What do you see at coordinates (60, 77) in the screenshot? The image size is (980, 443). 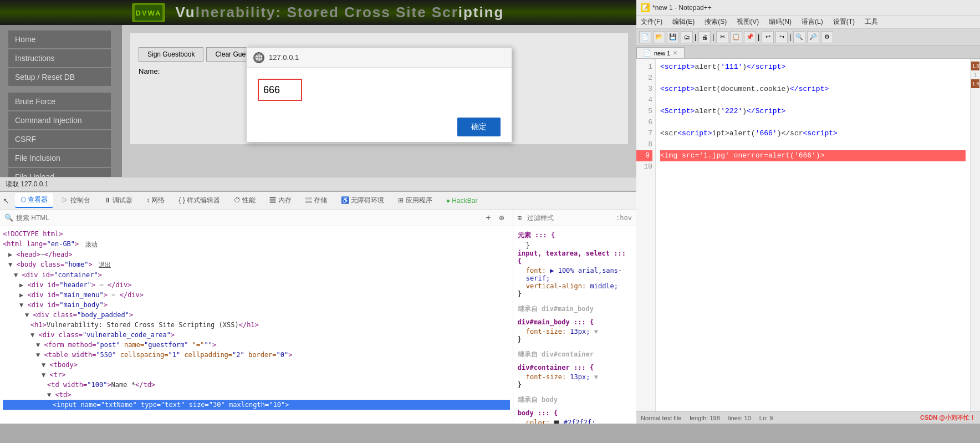 I see `nav-setup: Setup / Reset DB` at bounding box center [60, 77].